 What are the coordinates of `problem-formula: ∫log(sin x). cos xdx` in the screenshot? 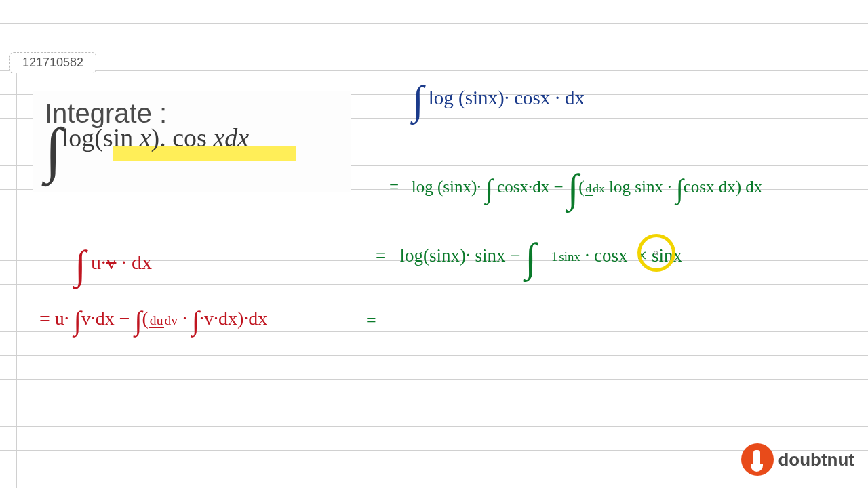 It's located at (192, 154).